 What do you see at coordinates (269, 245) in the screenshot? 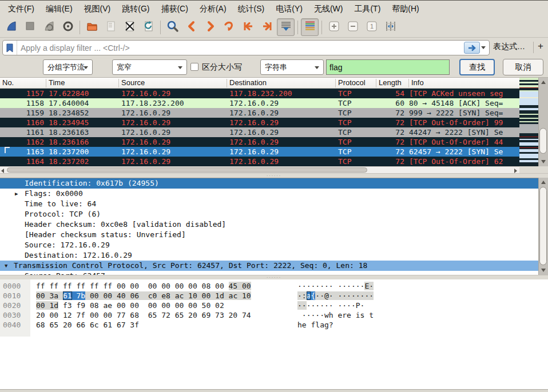
I see `detail-row-7: Source: 172.16.0.29` at bounding box center [269, 245].